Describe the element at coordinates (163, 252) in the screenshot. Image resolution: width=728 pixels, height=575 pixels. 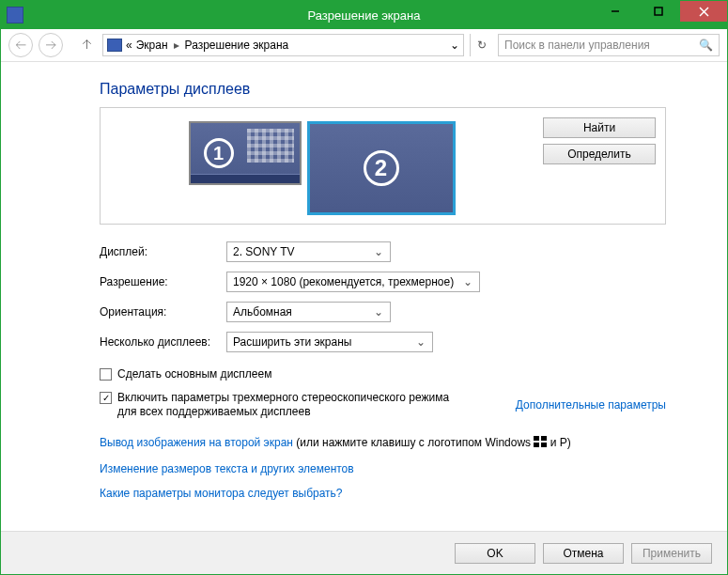
I see `display-label: Дисплей:` at that location.